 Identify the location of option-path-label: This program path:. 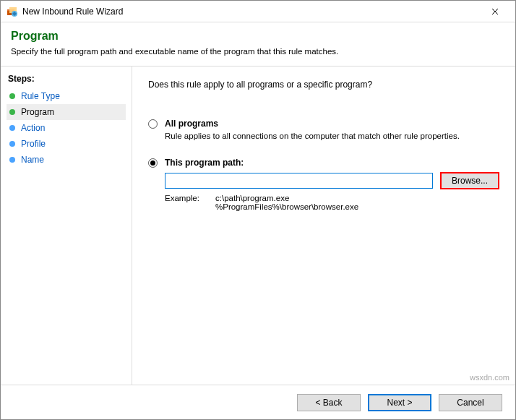
(204, 163).